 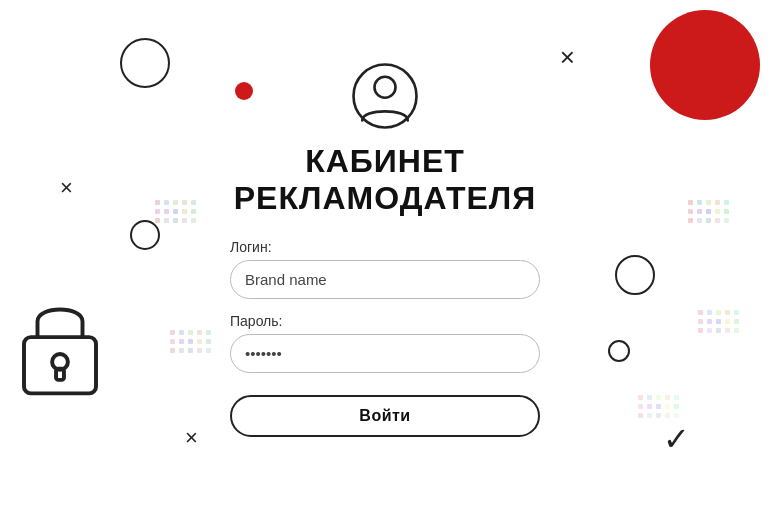 What do you see at coordinates (192, 438) in the screenshot?
I see `deco-x-left-2: ×` at bounding box center [192, 438].